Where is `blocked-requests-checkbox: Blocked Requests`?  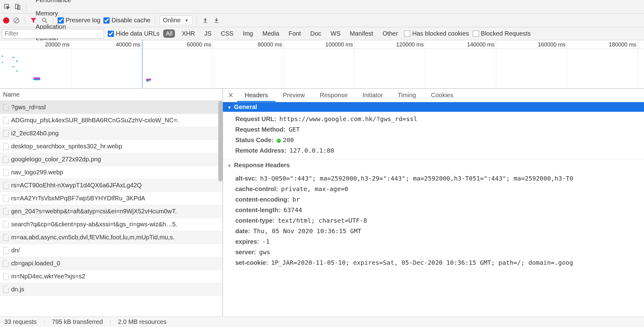
blocked-requests-checkbox: Blocked Requests is located at coordinates (502, 33).